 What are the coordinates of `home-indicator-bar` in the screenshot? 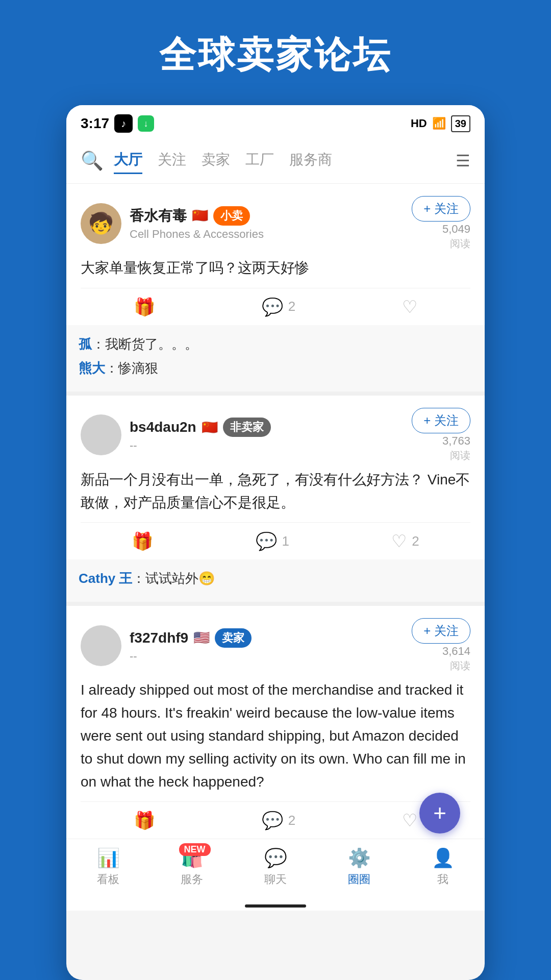 It's located at (276, 905).